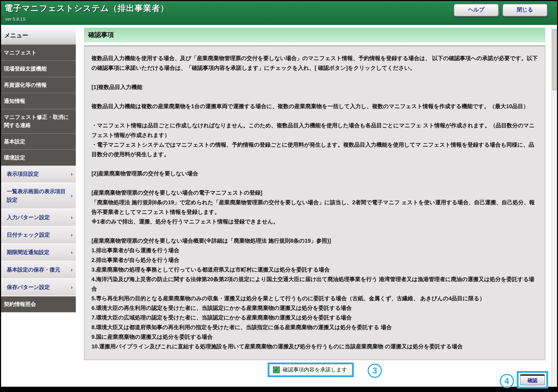 This screenshot has height=392, width=558. I want to click on sidebar-item-environment-settings: 環境設定, so click(38, 158).